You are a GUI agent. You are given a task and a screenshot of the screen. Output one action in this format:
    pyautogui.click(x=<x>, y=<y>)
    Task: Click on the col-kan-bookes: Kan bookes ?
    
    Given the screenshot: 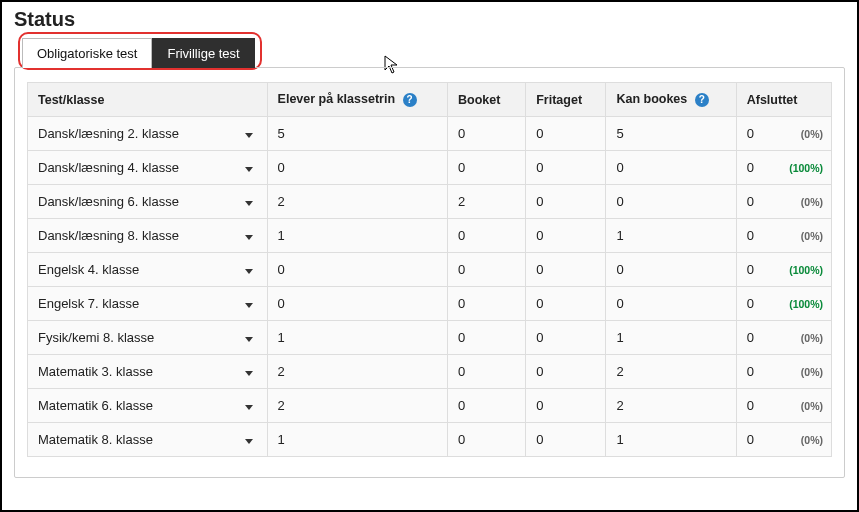 What is the action you would take?
    pyautogui.click(x=671, y=100)
    